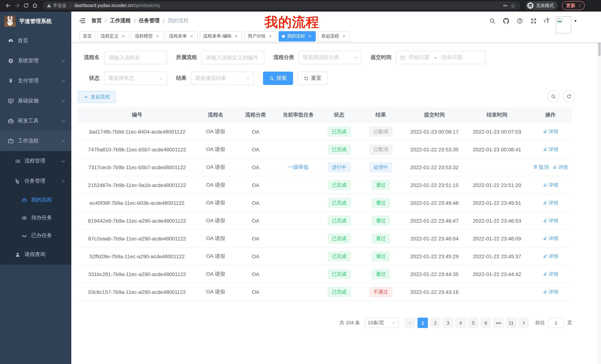 This screenshot has height=364, width=601. I want to click on table-search-button, so click(553, 96).